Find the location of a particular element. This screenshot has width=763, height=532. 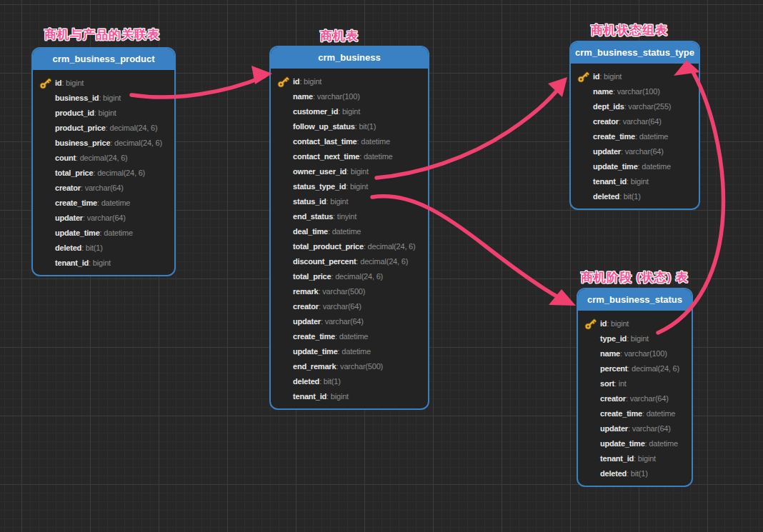

table-header-crm_business_status_type: crm_business_status_type is located at coordinates (634, 53).